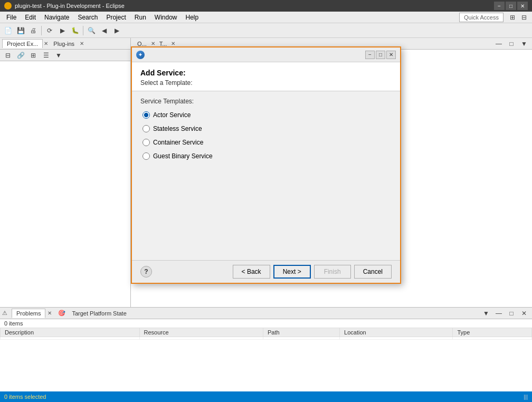 This screenshot has height=402, width=532. What do you see at coordinates (266, 73) in the screenshot?
I see `dialog-header-title: Add Service:` at bounding box center [266, 73].